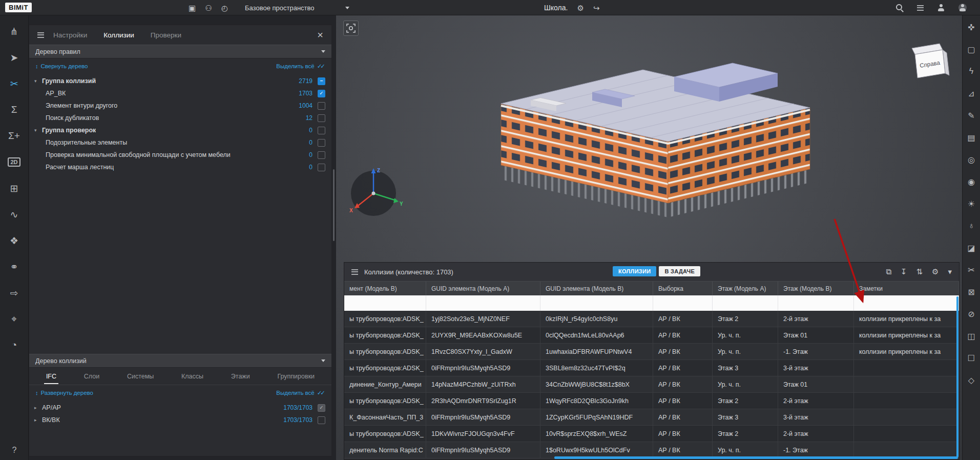 The image size is (980, 460). Describe the element at coordinates (385, 288) in the screenshot. I see `column-header: мент (Модель B)` at that location.